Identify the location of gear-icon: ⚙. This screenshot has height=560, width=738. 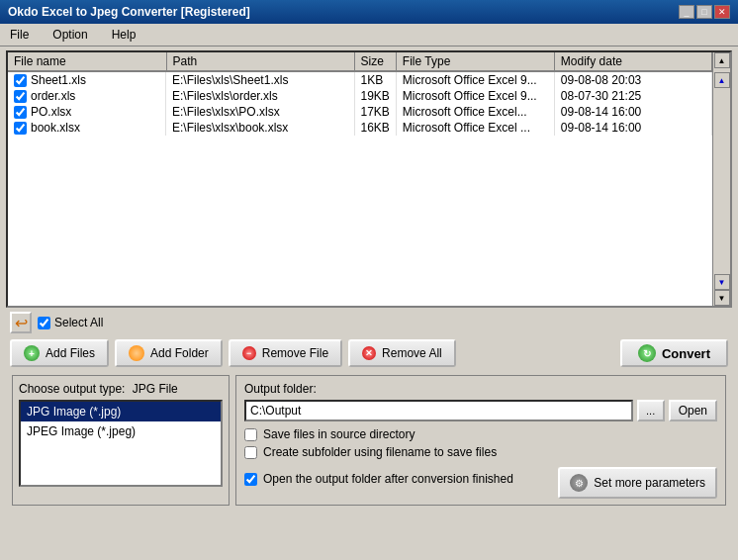
(579, 483).